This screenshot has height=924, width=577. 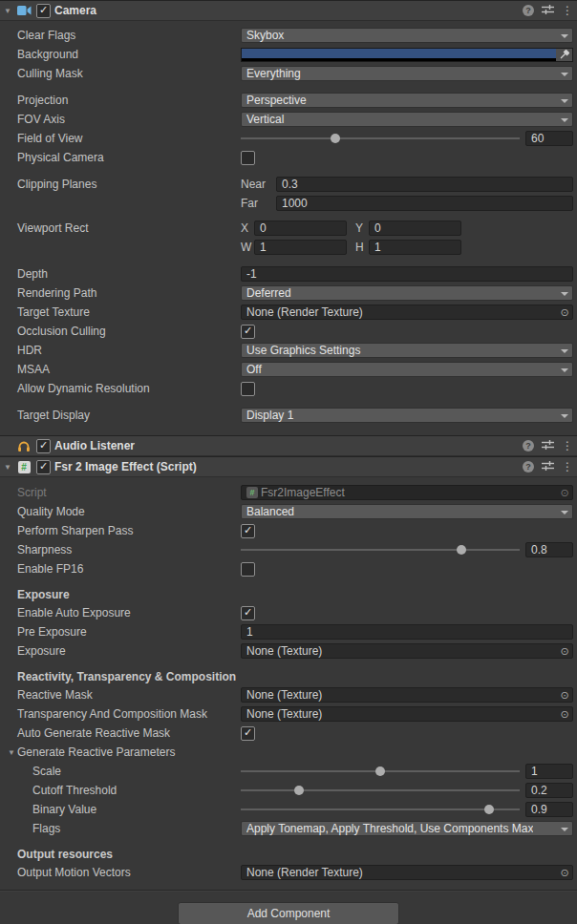 I want to click on viewport-h-field: 1, so click(x=415, y=247).